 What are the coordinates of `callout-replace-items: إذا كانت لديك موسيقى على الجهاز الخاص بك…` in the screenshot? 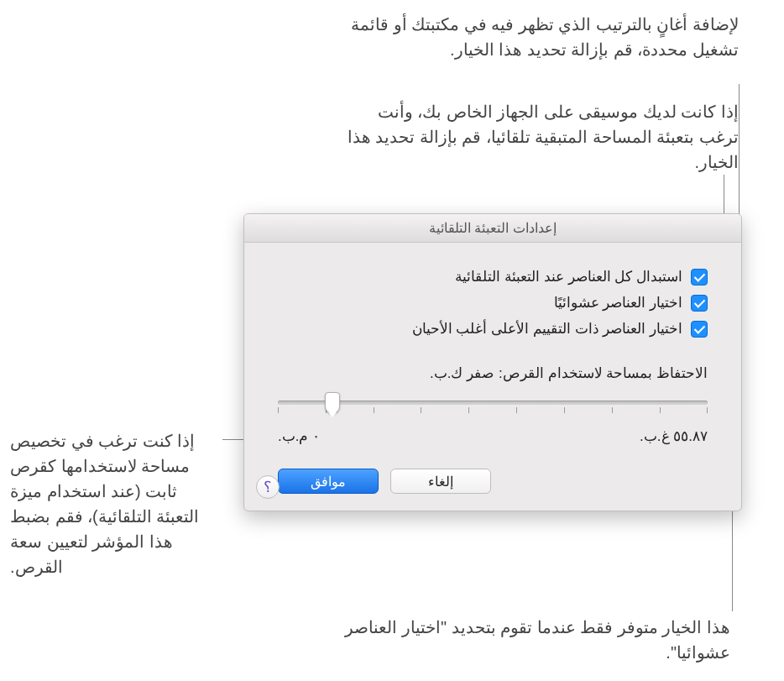 It's located at (537, 137).